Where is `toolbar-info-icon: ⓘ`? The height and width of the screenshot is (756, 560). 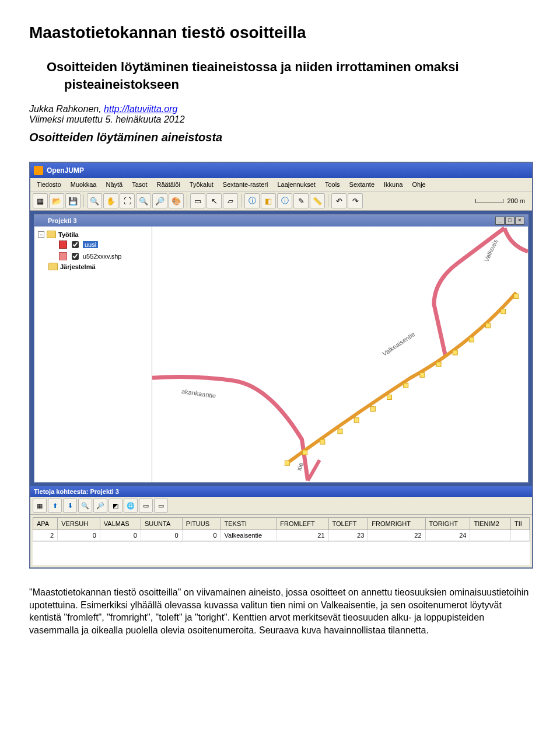
toolbar-info-icon: ⓘ is located at coordinates (252, 201).